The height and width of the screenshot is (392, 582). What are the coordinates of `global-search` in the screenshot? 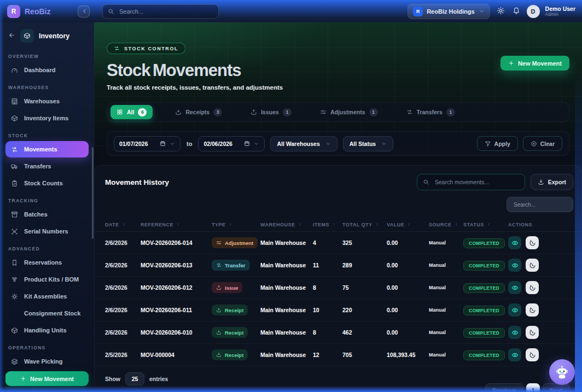 It's located at (161, 11).